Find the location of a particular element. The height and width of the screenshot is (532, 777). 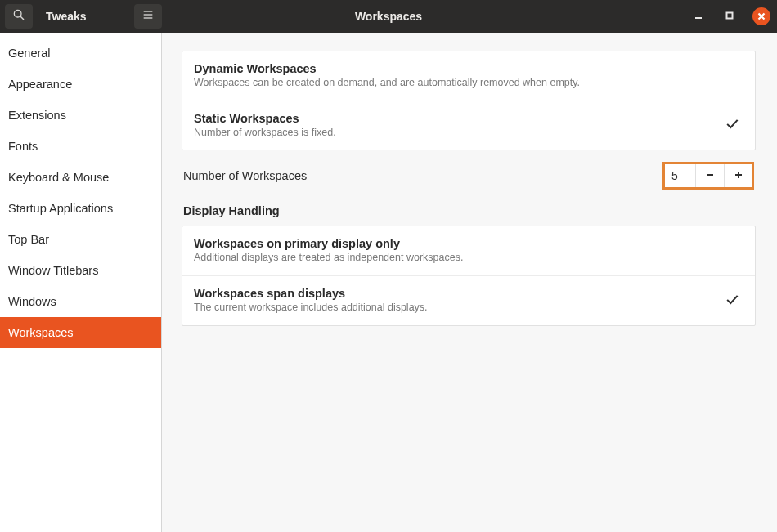

display-handling-header: Display Handling is located at coordinates (469, 212).